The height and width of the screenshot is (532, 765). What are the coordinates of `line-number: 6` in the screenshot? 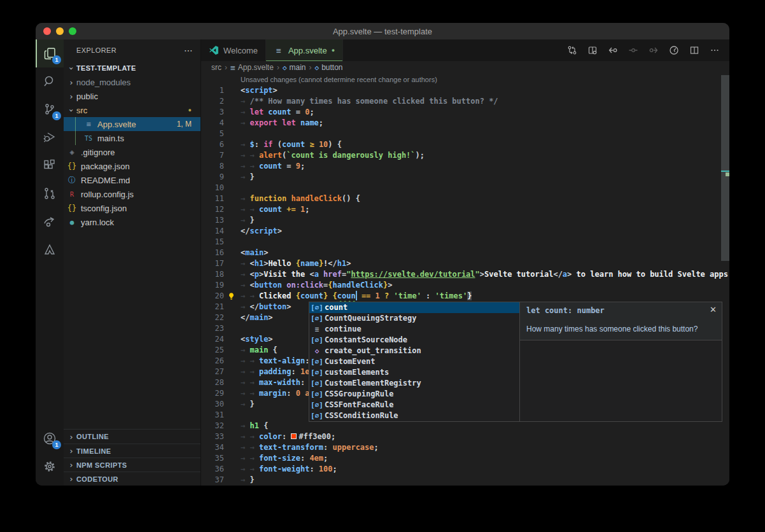 It's located at (213, 145).